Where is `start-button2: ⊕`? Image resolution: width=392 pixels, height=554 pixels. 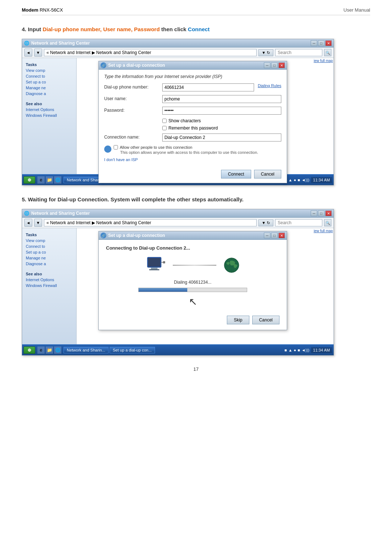 start-button2: ⊕ is located at coordinates (29, 350).